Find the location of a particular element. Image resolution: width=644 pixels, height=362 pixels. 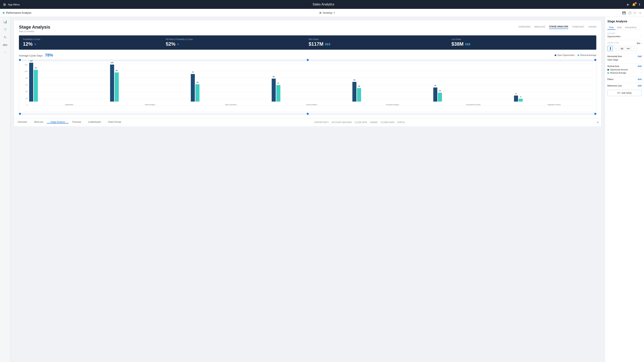

tab-stage-analysis: STAGE ANALYSIS is located at coordinates (559, 27).